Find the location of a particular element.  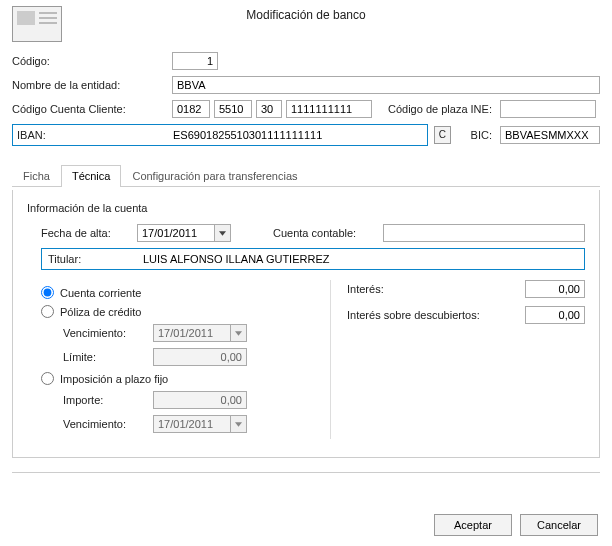

codigo-label: Código: is located at coordinates (92, 61).